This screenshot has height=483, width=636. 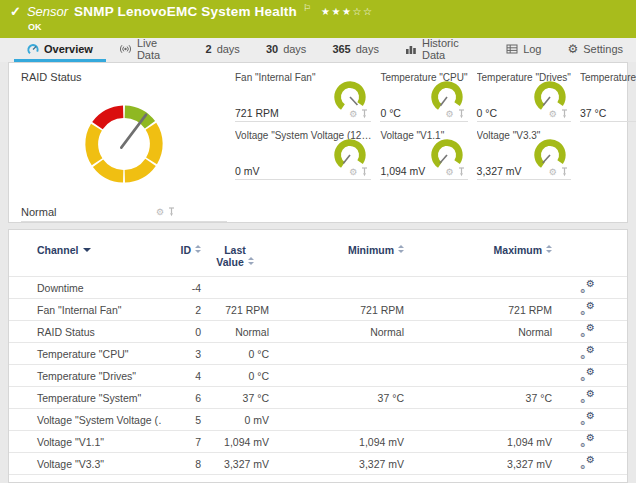 What do you see at coordinates (524, 96) in the screenshot?
I see `mini-gauge-temperature-drives: Temperature "Drives" 0 °C ⚙` at bounding box center [524, 96].